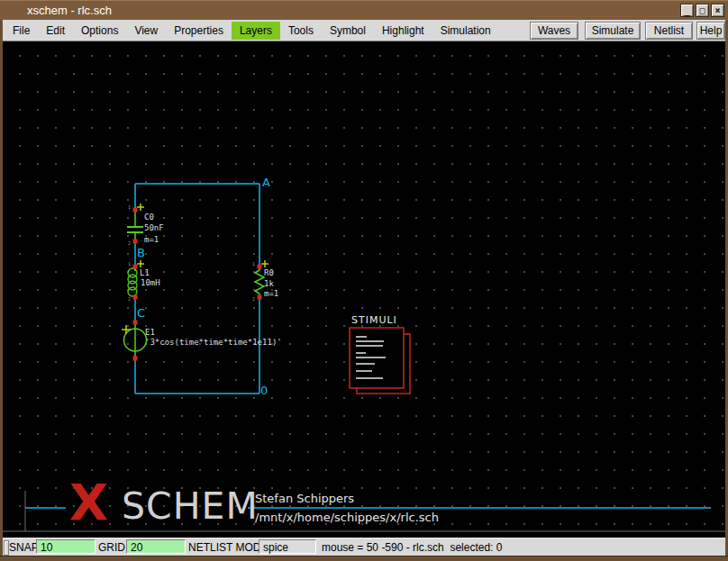 The height and width of the screenshot is (561, 728). What do you see at coordinates (69, 11) in the screenshot?
I see `window-title: xschem - rlc.sch` at bounding box center [69, 11].